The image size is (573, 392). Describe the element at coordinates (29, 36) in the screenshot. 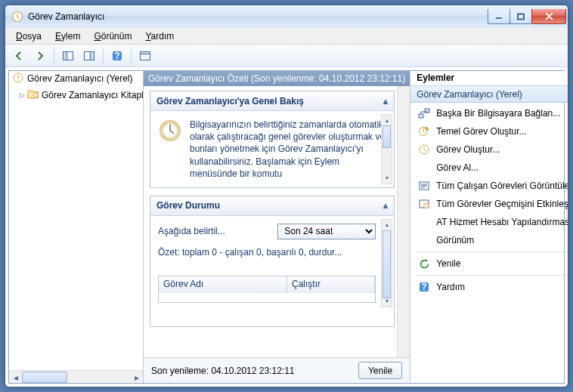

I see `menu-file: Dosya` at that location.